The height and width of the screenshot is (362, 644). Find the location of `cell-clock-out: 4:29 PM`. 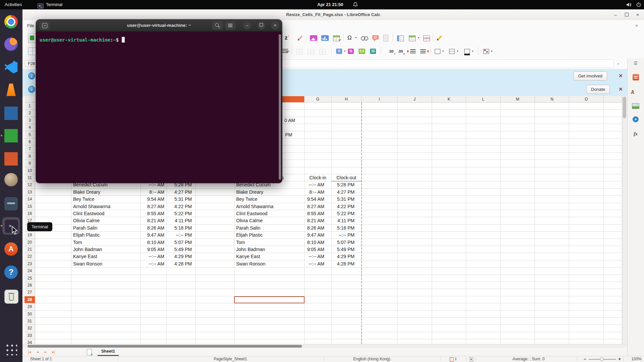

cell-clock-out: 4:29 PM is located at coordinates (178, 257).